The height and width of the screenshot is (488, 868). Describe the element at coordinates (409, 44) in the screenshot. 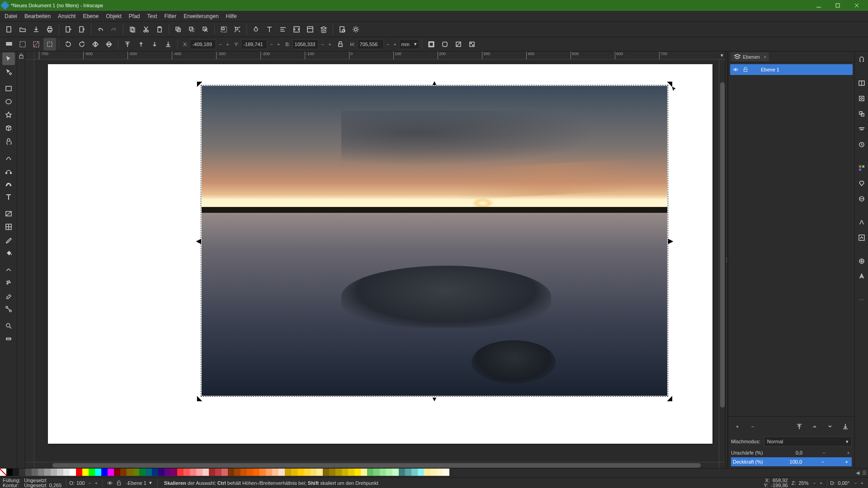

I see `unit-select: mm▾` at that location.